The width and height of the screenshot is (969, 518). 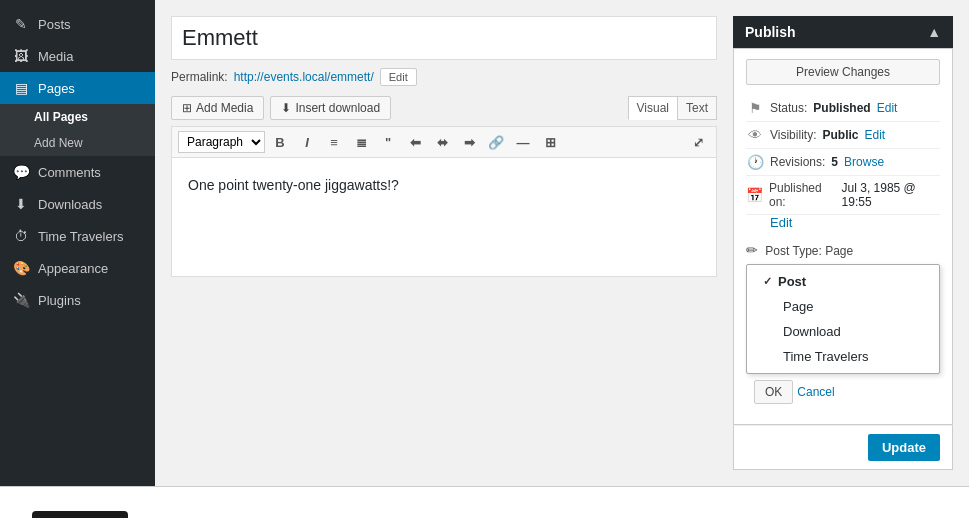 I want to click on post-type-value: Page, so click(x=839, y=251).